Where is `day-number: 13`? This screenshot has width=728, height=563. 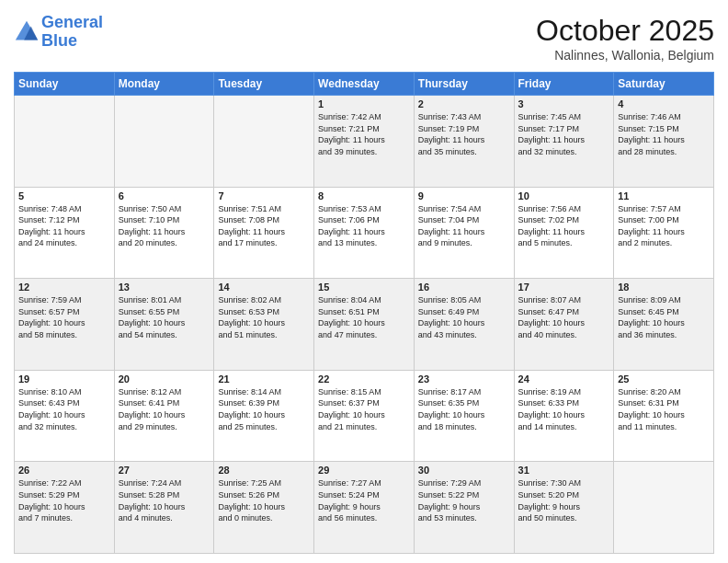 day-number: 13 is located at coordinates (165, 287).